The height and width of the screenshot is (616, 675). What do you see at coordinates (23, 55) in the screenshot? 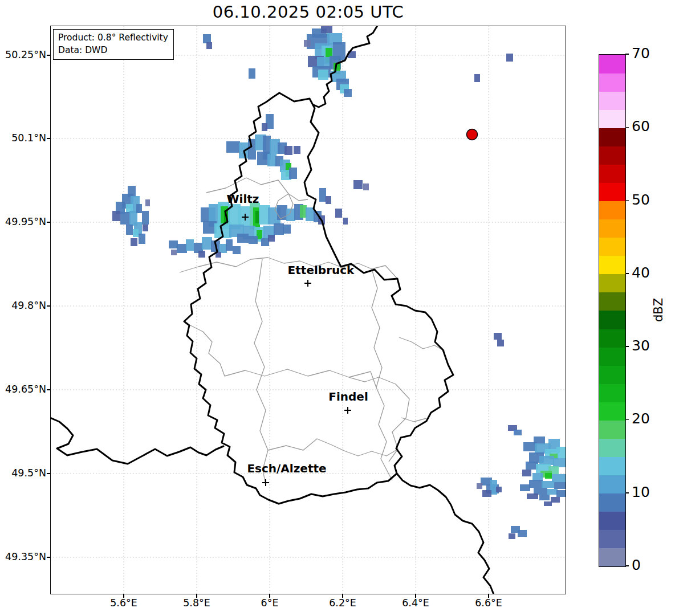
I see `y-axis-tick-label: 50.25°N` at bounding box center [23, 55].